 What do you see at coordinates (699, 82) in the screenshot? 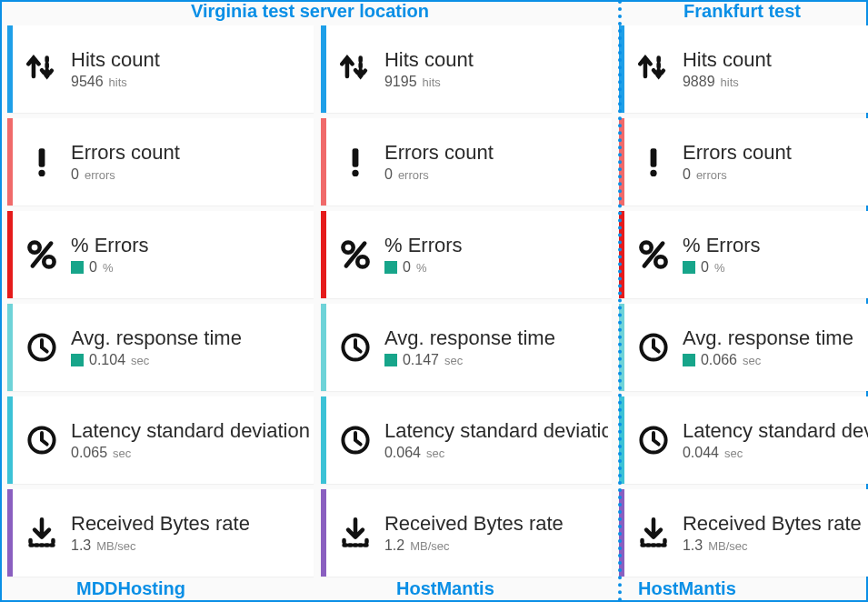
I see `metric-value: 9889` at bounding box center [699, 82].